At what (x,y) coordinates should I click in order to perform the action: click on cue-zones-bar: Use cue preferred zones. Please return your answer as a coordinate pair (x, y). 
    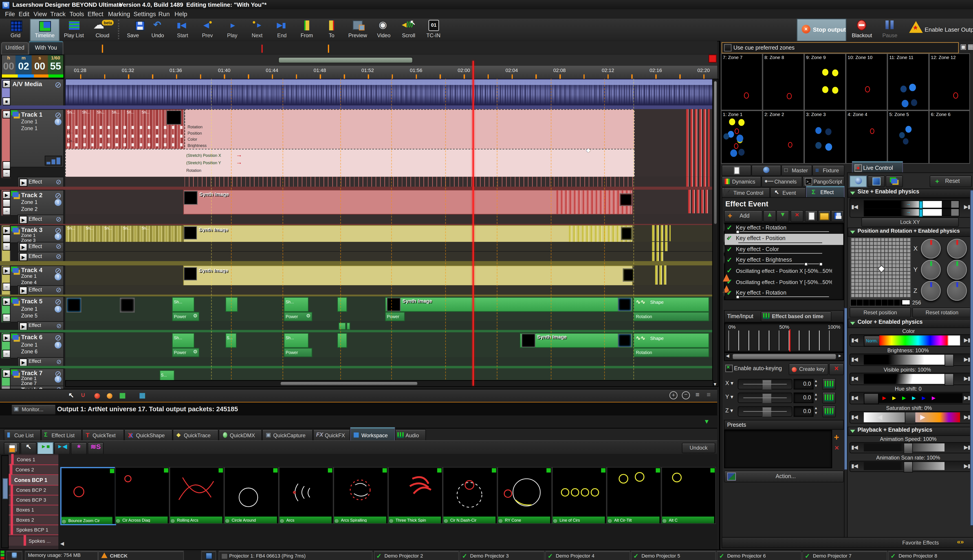
    Looking at the image, I should click on (840, 48).